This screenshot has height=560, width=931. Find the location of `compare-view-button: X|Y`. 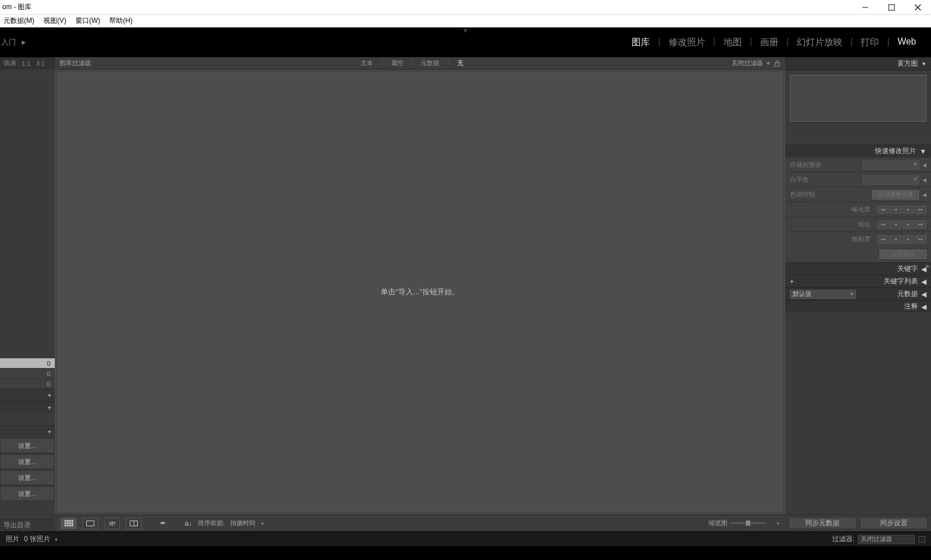

compare-view-button: X|Y is located at coordinates (112, 523).